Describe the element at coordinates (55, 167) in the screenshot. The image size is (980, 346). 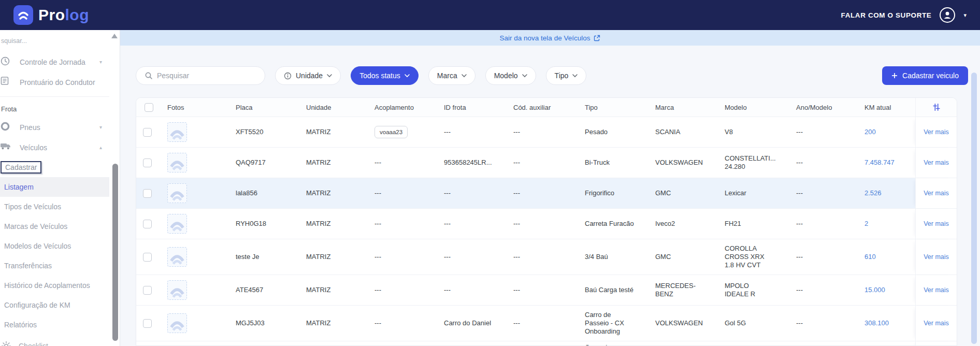
I see `sidebar-subitem-cadastrar: Cadastrar` at that location.